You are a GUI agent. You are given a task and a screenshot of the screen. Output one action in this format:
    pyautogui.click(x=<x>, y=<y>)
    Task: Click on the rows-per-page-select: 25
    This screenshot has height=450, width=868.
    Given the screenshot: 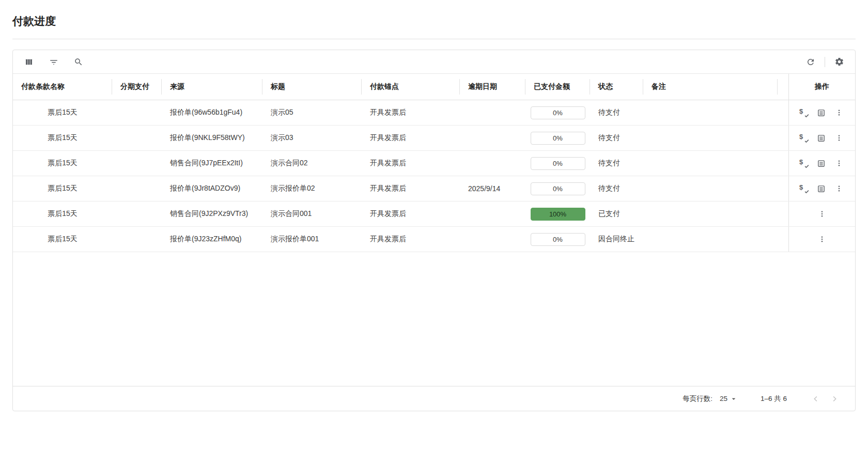 What is the action you would take?
    pyautogui.click(x=729, y=399)
    